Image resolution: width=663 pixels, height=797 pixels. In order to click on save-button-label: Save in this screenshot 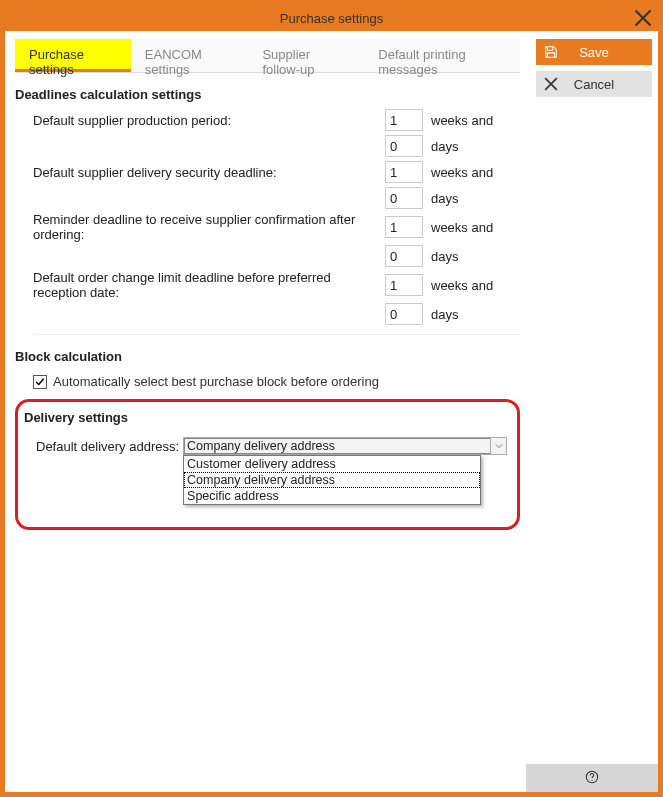, I will do `click(594, 52)`.